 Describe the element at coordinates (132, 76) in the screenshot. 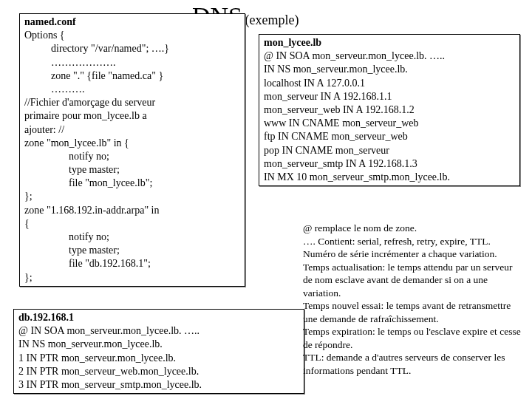

I see `named-line: zone "." {file "named.ca" }` at that location.